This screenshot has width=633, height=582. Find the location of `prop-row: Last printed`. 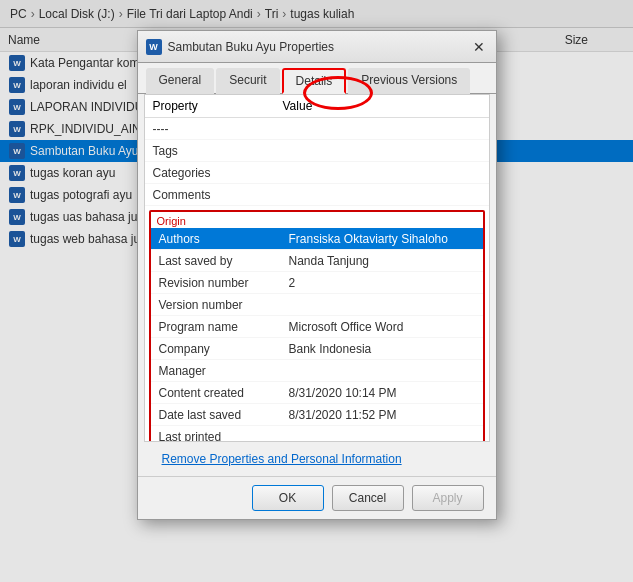

prop-row: Last printed is located at coordinates (317, 434).